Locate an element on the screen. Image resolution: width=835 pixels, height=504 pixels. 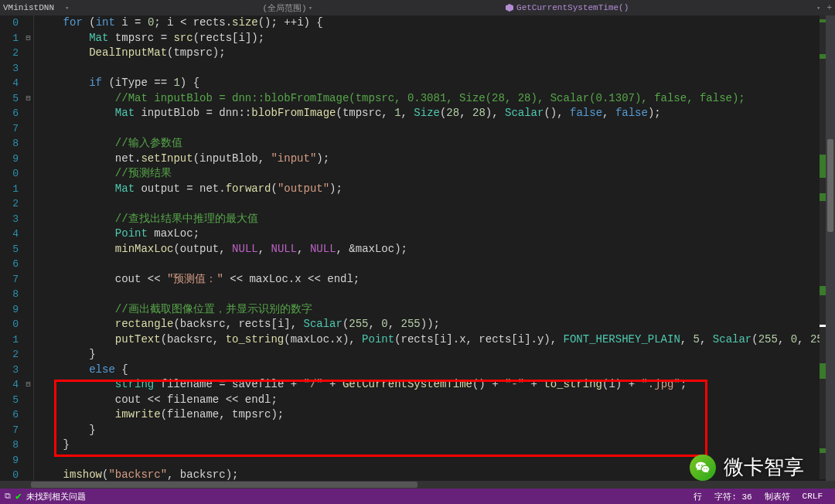
char-indicator: 字符: 36 is located at coordinates (733, 496).